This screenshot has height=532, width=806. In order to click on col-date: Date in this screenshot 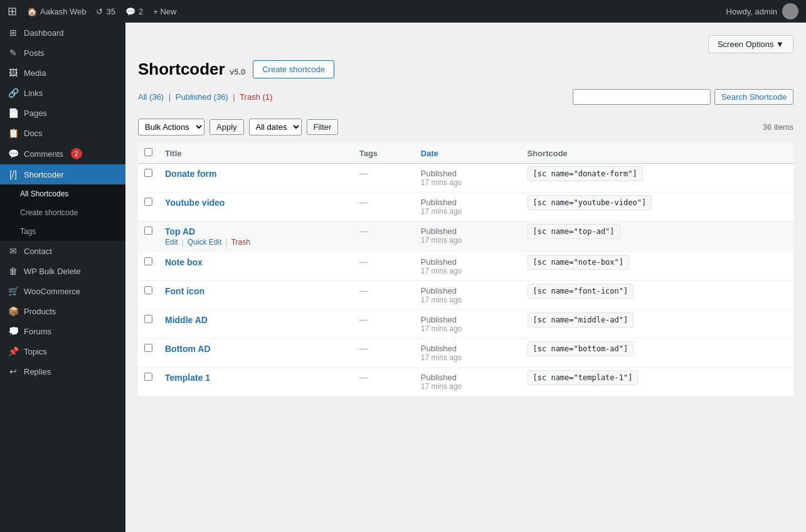, I will do `click(468, 153)`.